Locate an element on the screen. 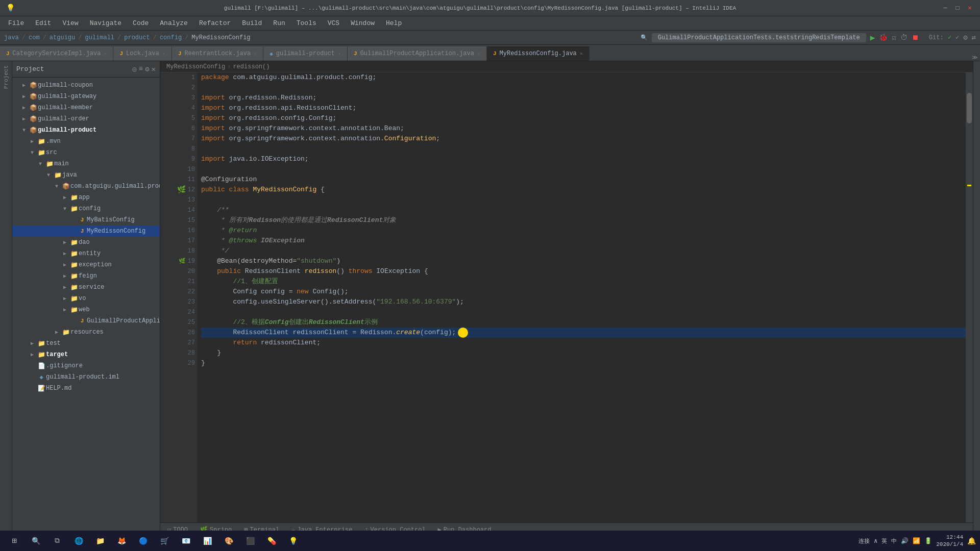 This screenshot has width=980, height=551. sidebar-locate-icon: ◎ is located at coordinates (134, 69).